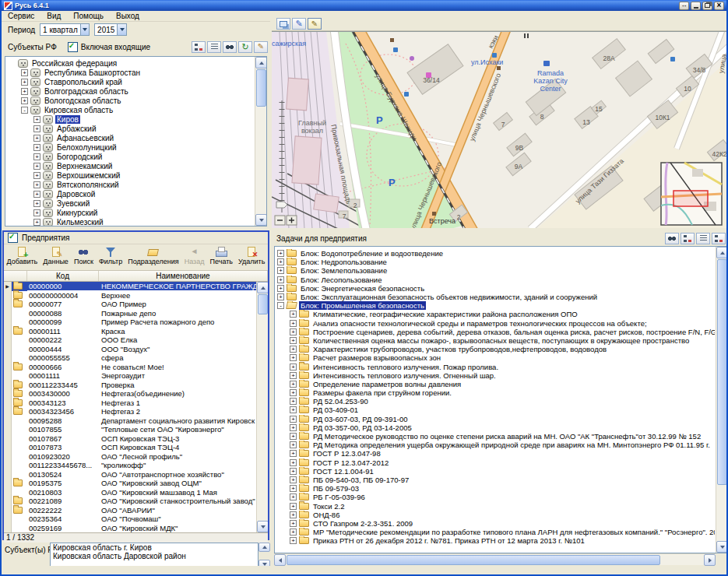  I want to click on table-row: 00000111 Краска, so click(130, 332).